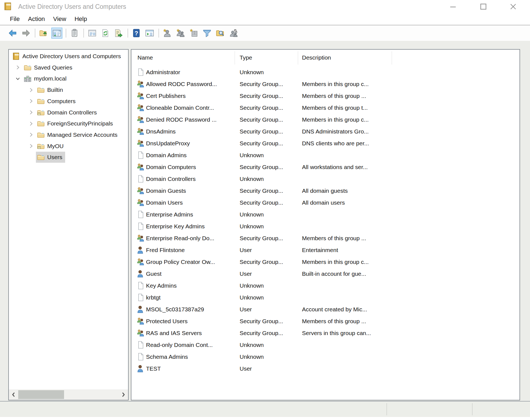 This screenshot has width=530, height=420. I want to click on tree-item-active-directory-users-and-computers: Active Directory Users and Computers, so click(68, 56).